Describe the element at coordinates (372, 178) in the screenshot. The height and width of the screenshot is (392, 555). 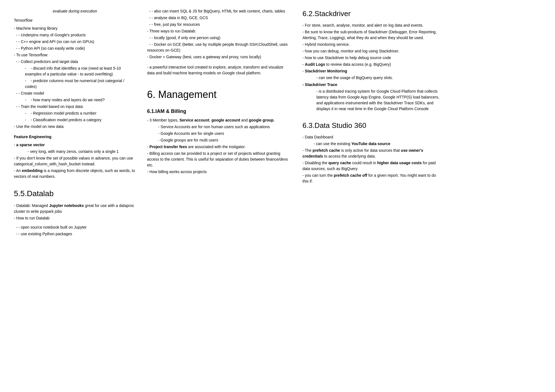
I see `list-item: you can turn the prefetch cache off for …` at that location.